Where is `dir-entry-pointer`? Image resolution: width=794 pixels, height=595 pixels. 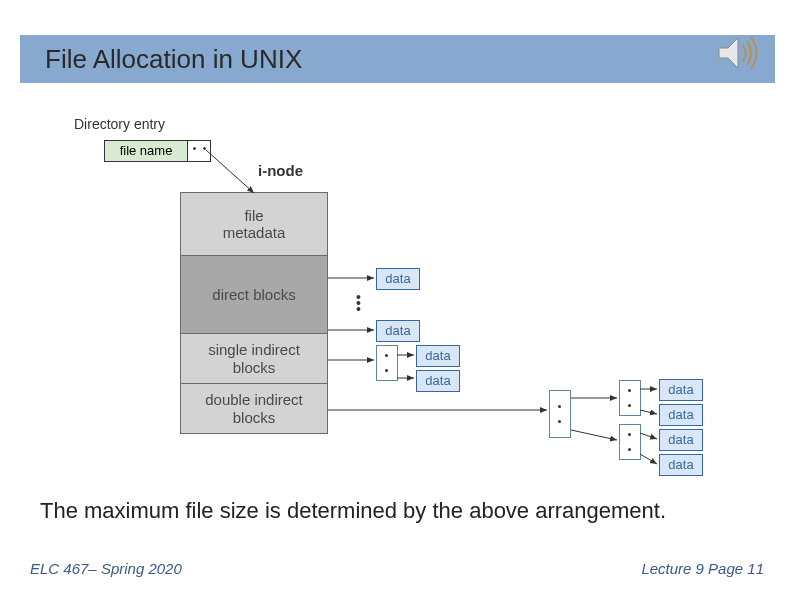 dir-entry-pointer is located at coordinates (199, 151).